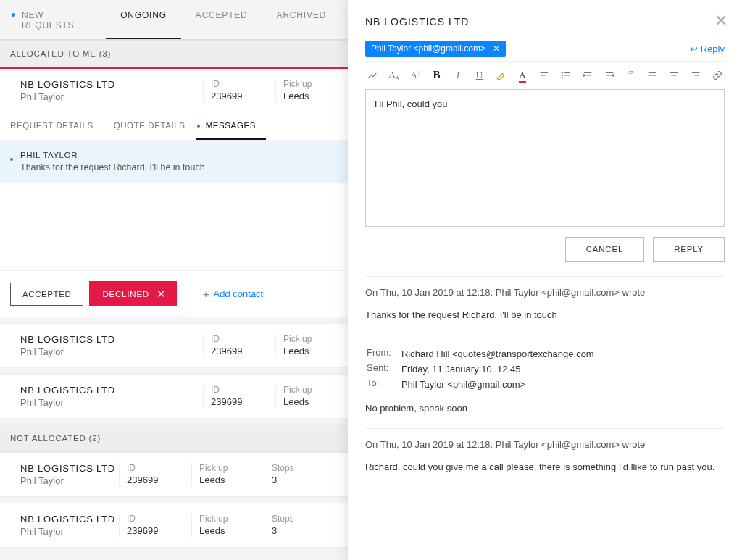 The height and width of the screenshot is (560, 742). I want to click on tab-archived: ARCHIVED, so click(301, 20).